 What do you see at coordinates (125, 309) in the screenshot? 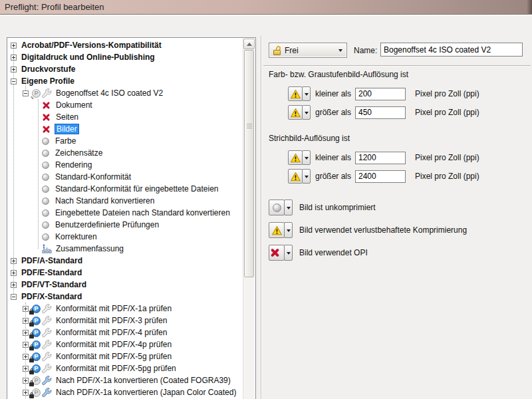
I see `tree-item: PKonformität mit PDF/X-1a prüfen` at bounding box center [125, 309].